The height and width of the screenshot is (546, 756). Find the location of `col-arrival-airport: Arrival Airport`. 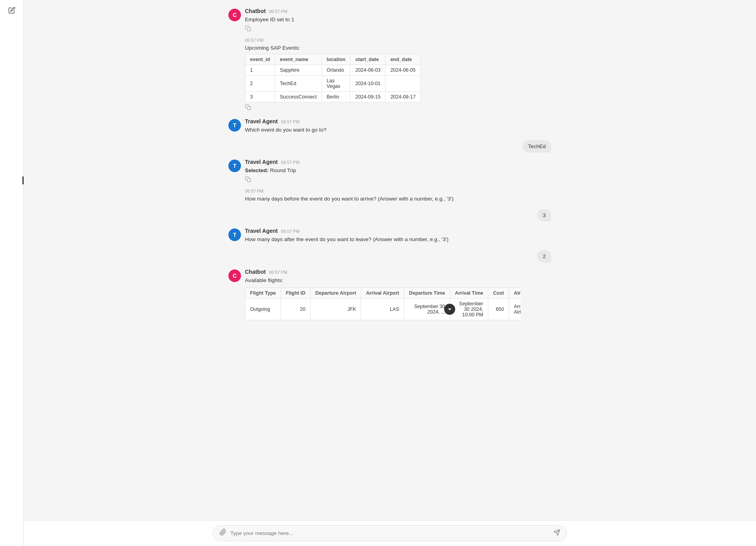

col-arrival-airport: Arrival Airport is located at coordinates (383, 293).